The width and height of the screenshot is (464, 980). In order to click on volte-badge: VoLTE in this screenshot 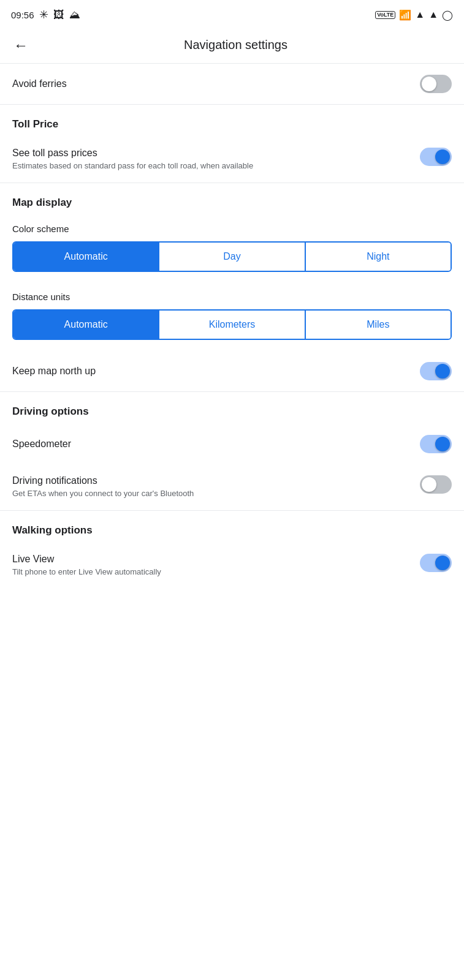, I will do `click(385, 15)`.